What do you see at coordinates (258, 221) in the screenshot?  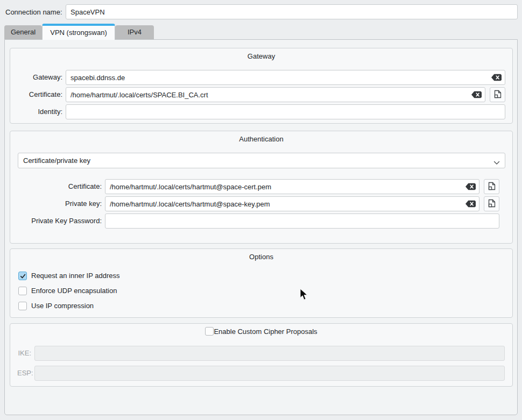 I see `private-key-password-row: Private Key Password:` at bounding box center [258, 221].